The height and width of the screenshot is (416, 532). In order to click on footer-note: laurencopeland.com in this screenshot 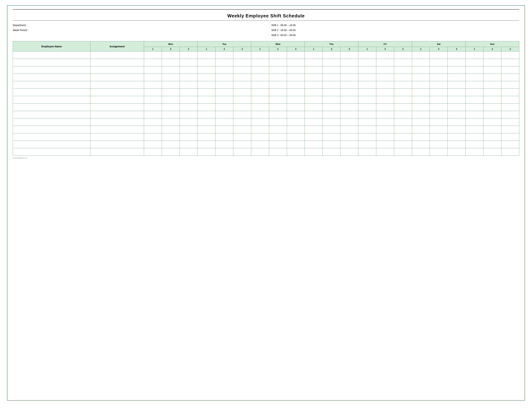, I will do `click(266, 158)`.